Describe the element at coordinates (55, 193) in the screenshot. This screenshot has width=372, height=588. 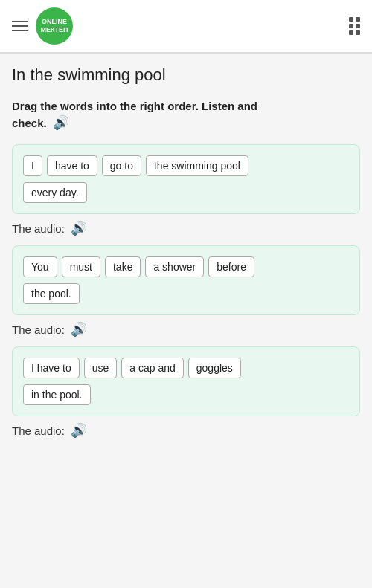
I see `word-chip: every day.` at that location.